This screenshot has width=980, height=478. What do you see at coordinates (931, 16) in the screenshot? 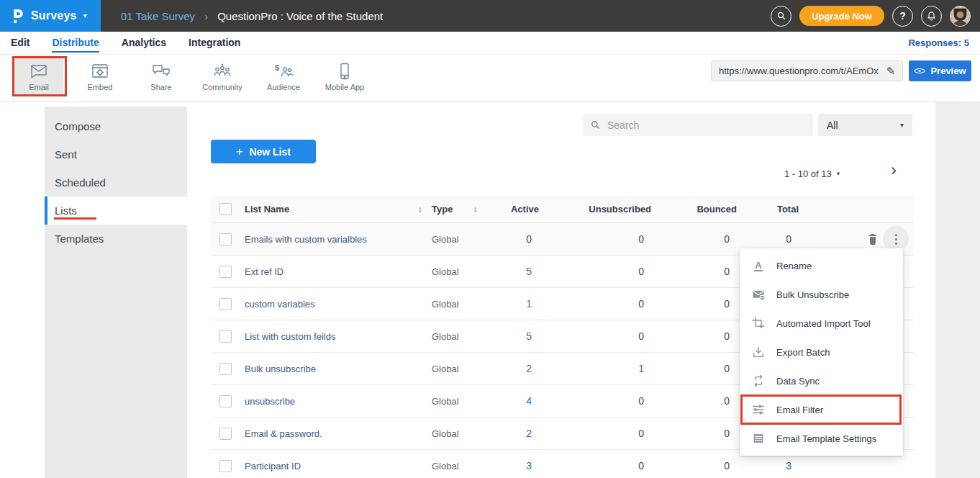
I see `bell-icon` at bounding box center [931, 16].